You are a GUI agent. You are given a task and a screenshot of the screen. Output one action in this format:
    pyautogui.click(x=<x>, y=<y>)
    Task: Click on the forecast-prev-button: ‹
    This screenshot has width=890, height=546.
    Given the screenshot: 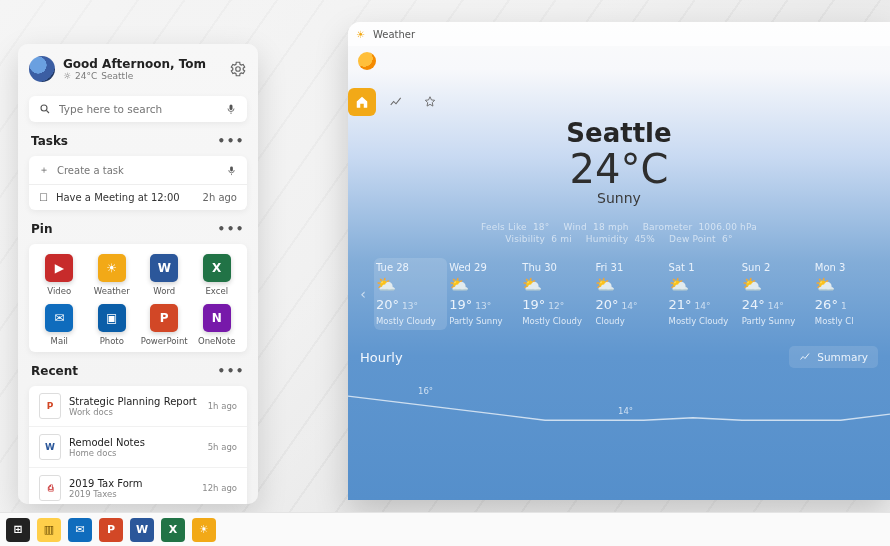 What is the action you would take?
    pyautogui.click(x=363, y=294)
    